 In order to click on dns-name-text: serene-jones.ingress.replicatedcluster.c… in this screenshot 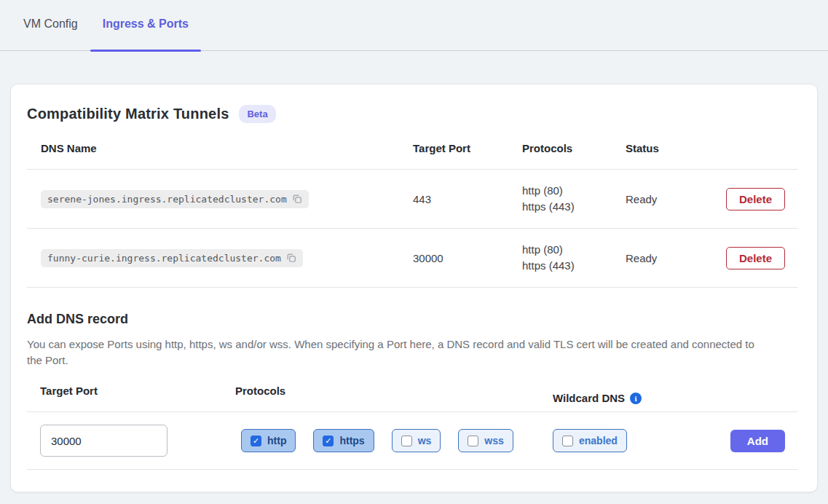, I will do `click(167, 200)`.